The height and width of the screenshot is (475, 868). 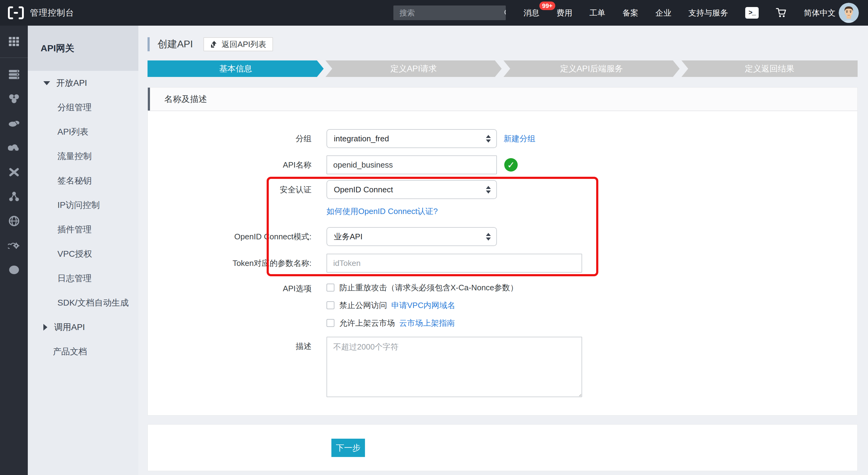 I want to click on sidebar: API网关 开放API 分组管理 API列表 流量控制 签名秘钥 IP访问控制 …, so click(x=83, y=250).